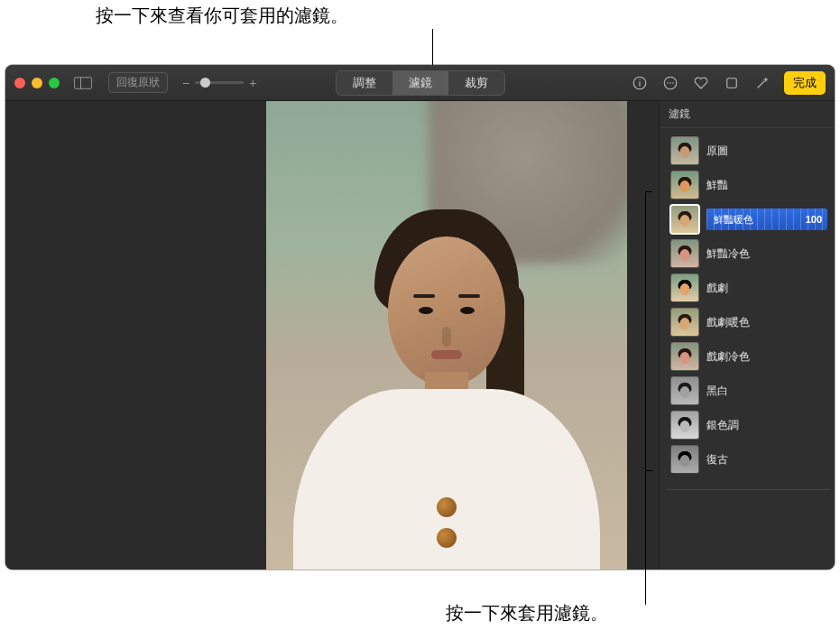 The width and height of the screenshot is (840, 639). Describe the element at coordinates (646, 538) in the screenshot. I see `callout-bottom-leader` at that location.